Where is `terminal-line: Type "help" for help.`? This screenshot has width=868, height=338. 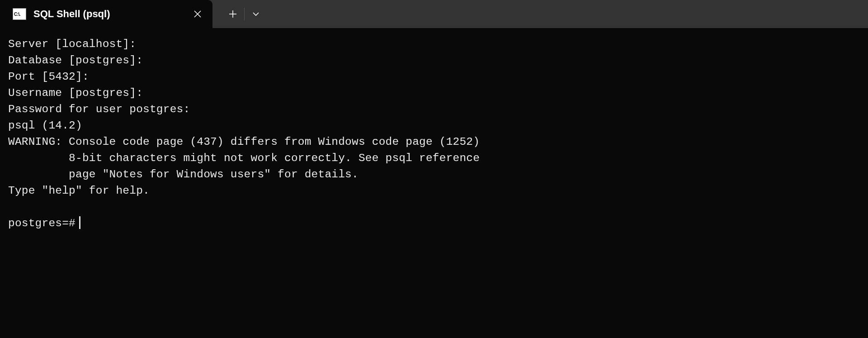
terminal-line: Type "help" for help. is located at coordinates (434, 191).